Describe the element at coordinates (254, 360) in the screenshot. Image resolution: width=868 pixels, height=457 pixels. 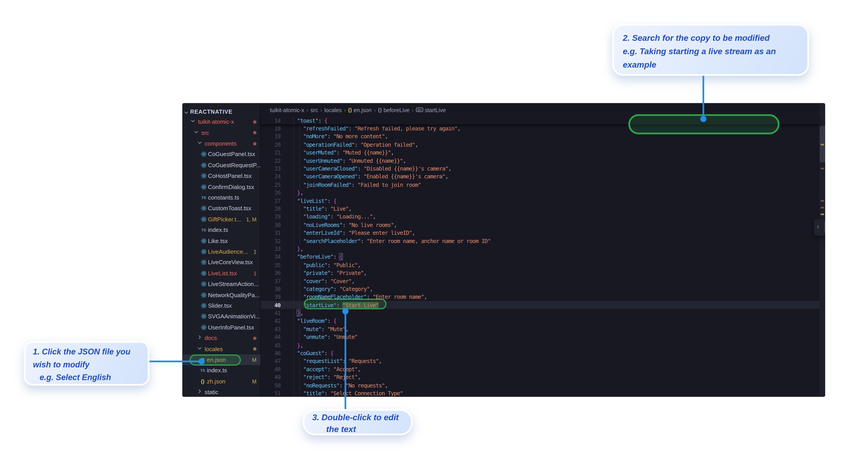
I see `badge: M` at that location.